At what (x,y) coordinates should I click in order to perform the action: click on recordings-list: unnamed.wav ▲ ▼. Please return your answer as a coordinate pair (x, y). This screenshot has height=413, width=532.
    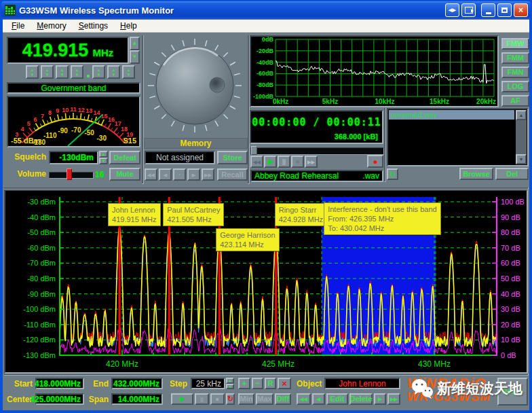
    Looking at the image, I should click on (457, 137).